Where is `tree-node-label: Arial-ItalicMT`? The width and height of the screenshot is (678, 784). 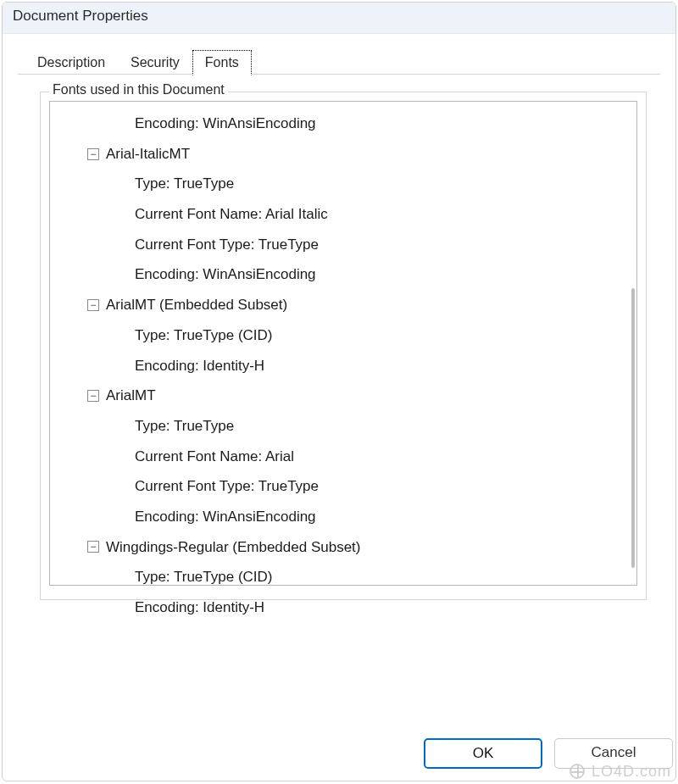
tree-node-label: Arial-ItalicMT is located at coordinates (147, 154).